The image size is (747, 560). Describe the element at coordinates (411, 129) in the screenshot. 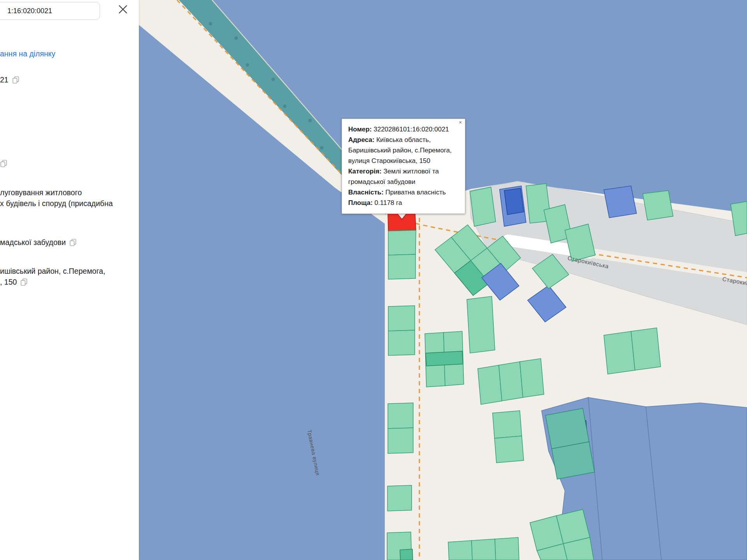

I see `field-value: 3220286101:16:020:0021` at that location.